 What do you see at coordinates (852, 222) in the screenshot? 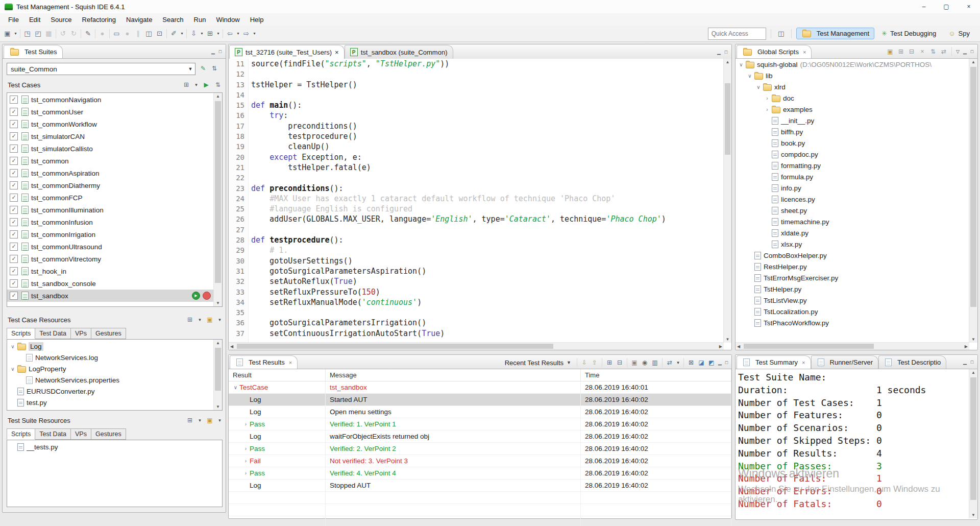
I see `tree-file-timemachine-py: timemachine.py` at bounding box center [852, 222].